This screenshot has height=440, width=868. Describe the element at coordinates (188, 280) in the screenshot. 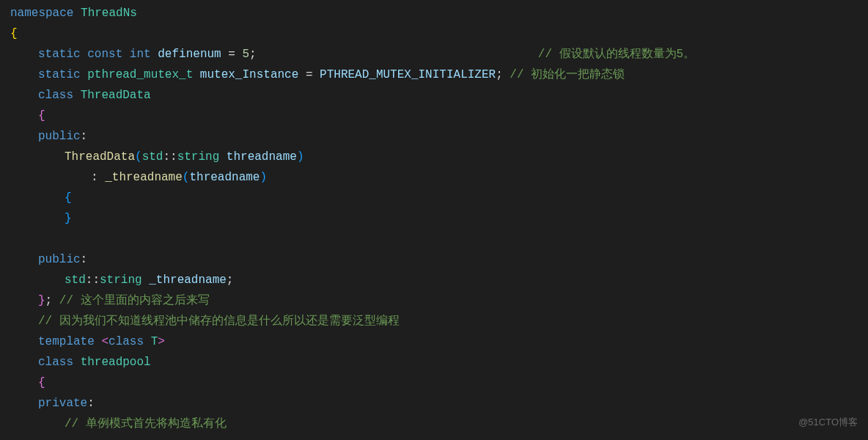

I see `member-threadname: _threadname` at that location.